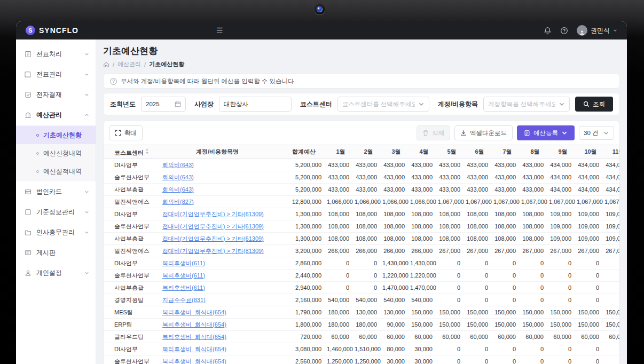  I want to click on account-link: 접대비(기업업무추진비) > 기타(81309), so click(213, 251).